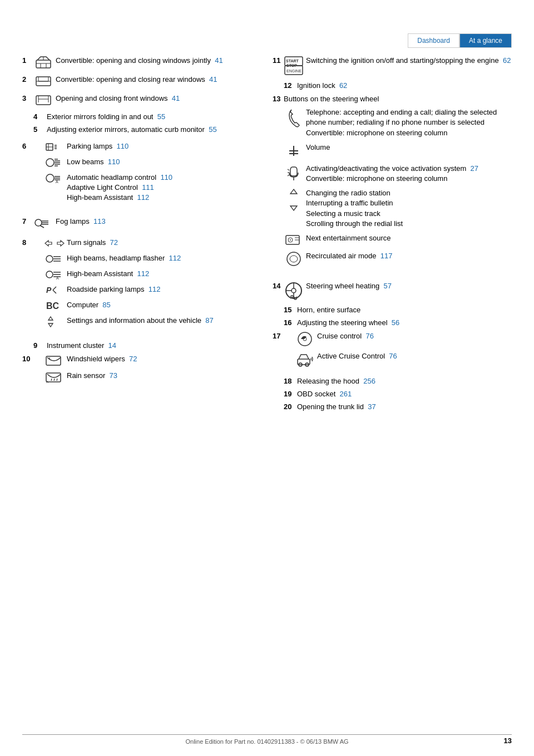  What do you see at coordinates (113, 289) in the screenshot?
I see `roadside-parking-text: Roadside parking lamps 112` at bounding box center [113, 289].